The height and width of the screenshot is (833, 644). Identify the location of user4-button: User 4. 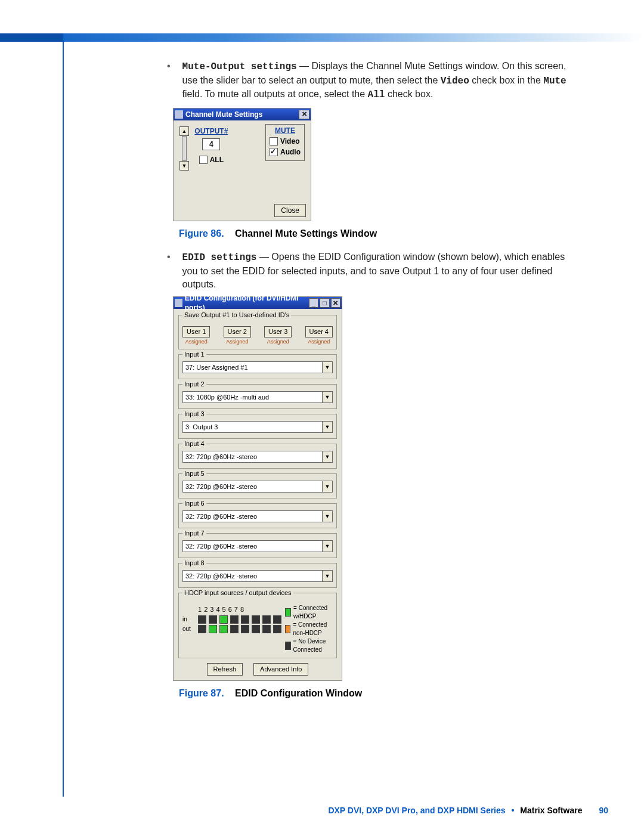
(319, 332).